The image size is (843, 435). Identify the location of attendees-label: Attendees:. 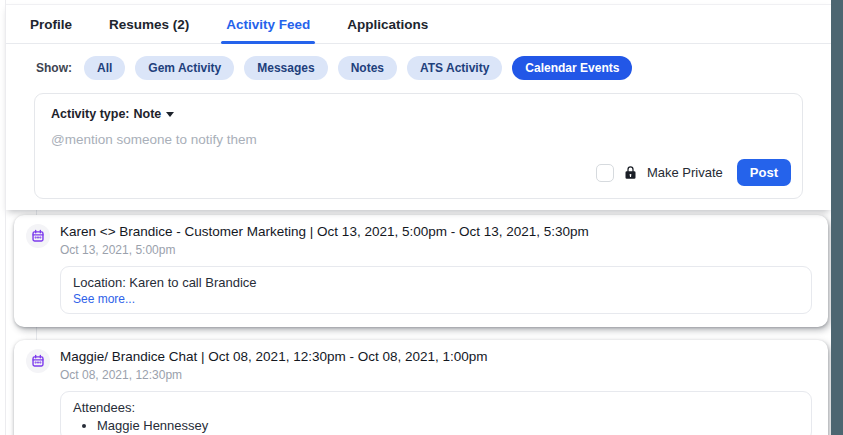
(436, 408).